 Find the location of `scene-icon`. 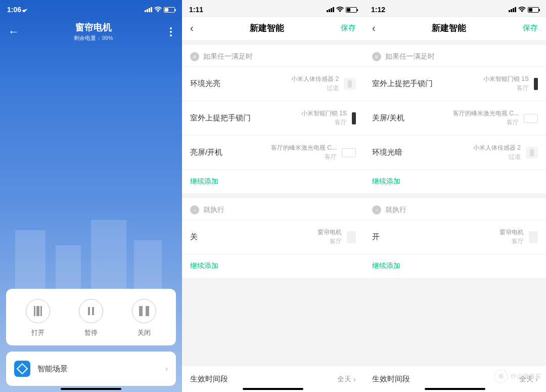

scene-icon is located at coordinates (22, 369).